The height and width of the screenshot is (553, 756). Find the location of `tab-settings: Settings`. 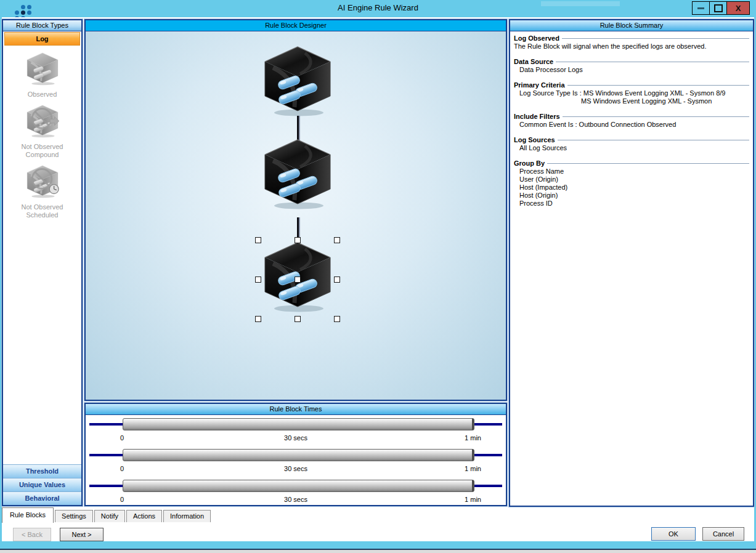

tab-settings: Settings is located at coordinates (74, 516).